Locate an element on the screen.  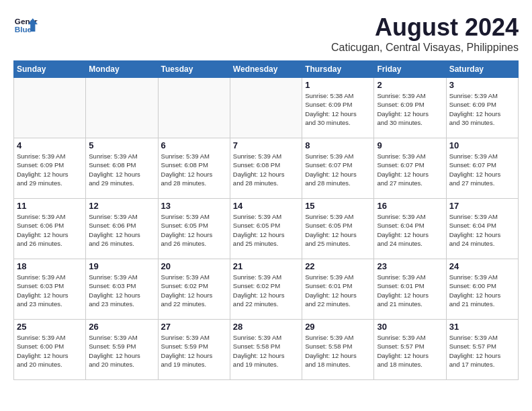
calendar-cell: 24Sunrise: 5:39 AMSunset: 6:00 PMDayligh… is located at coordinates (482, 289).